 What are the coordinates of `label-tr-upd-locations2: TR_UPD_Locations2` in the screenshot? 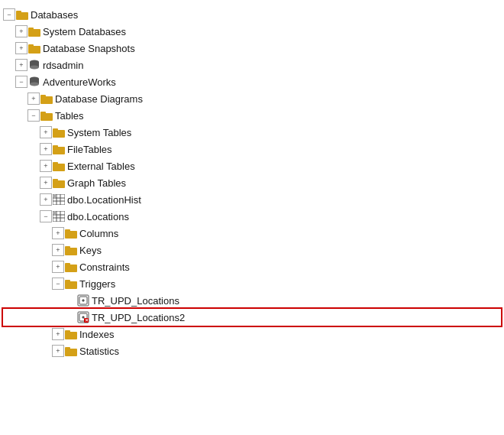 It's located at (138, 318).